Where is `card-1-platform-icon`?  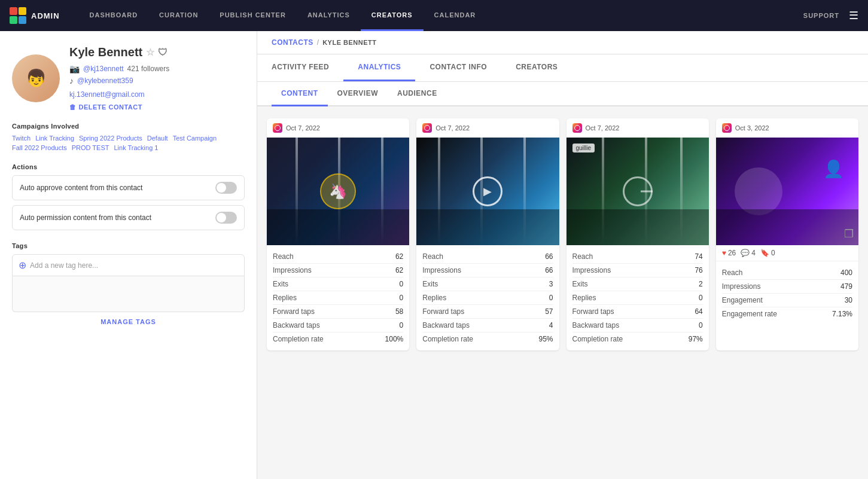
card-1-platform-icon is located at coordinates (278, 128).